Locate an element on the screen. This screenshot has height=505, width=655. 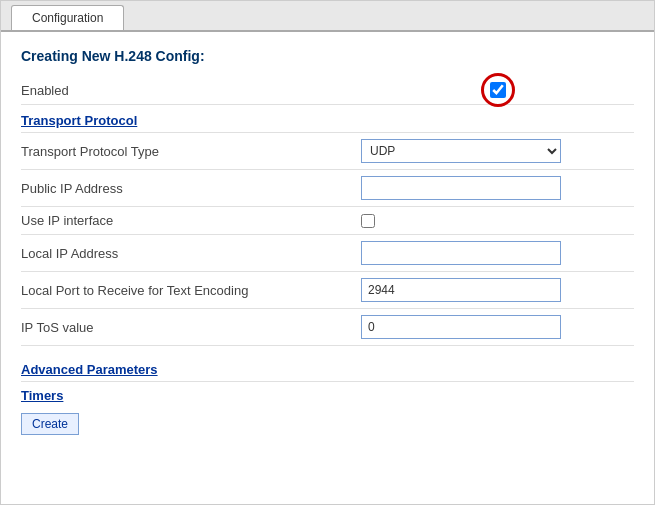
local-ip-control is located at coordinates (498, 253).